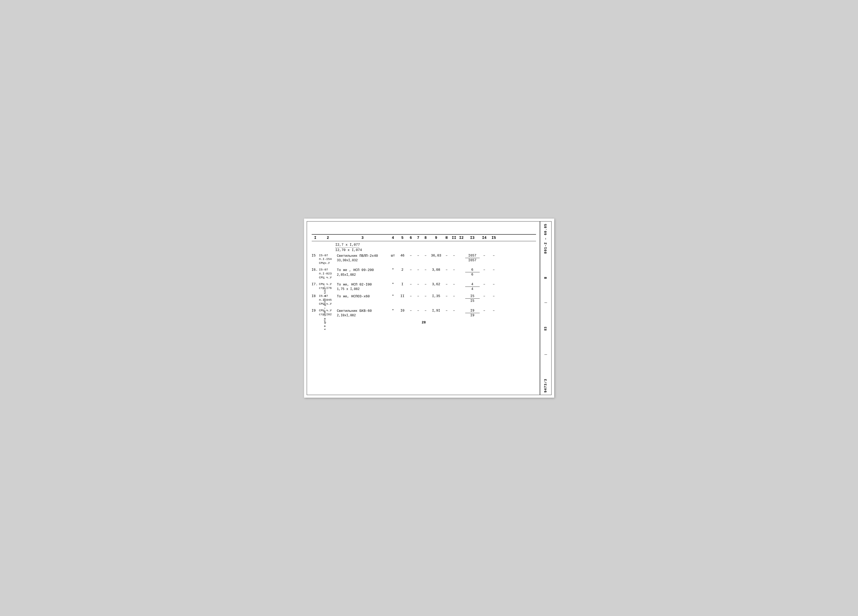  Describe the element at coordinates (393, 256) in the screenshot. I see `row-unit-15: шт` at that location.